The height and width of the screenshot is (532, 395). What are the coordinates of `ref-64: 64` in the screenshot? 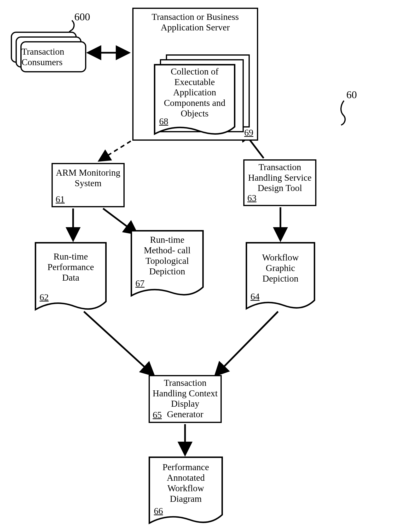 It's located at (255, 296).